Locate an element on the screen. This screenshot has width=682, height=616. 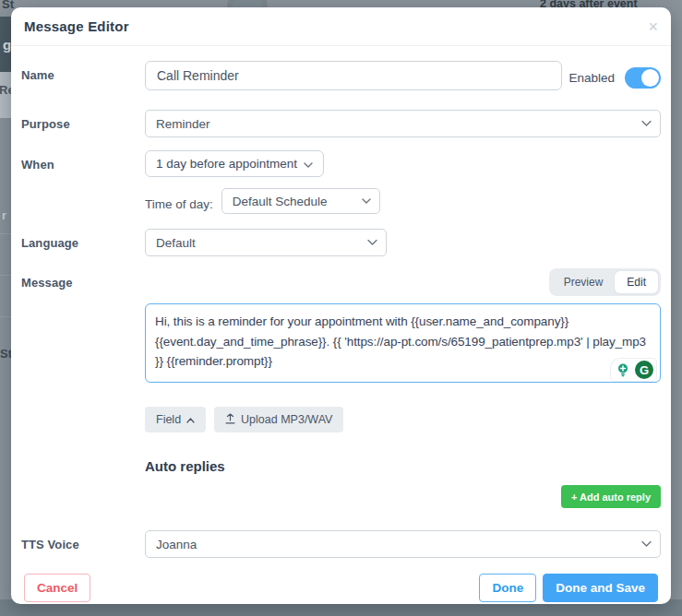
tab-edit: Edit is located at coordinates (637, 282).